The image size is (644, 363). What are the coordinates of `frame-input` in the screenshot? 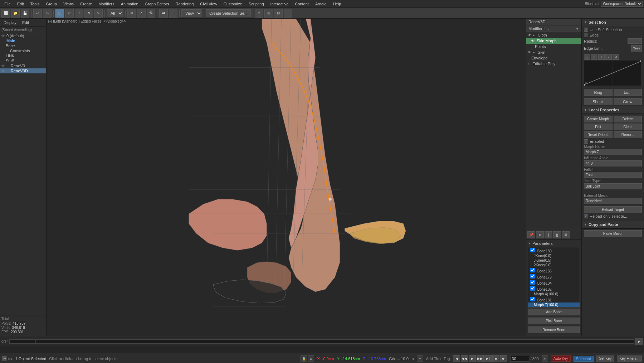 It's located at (520, 359).